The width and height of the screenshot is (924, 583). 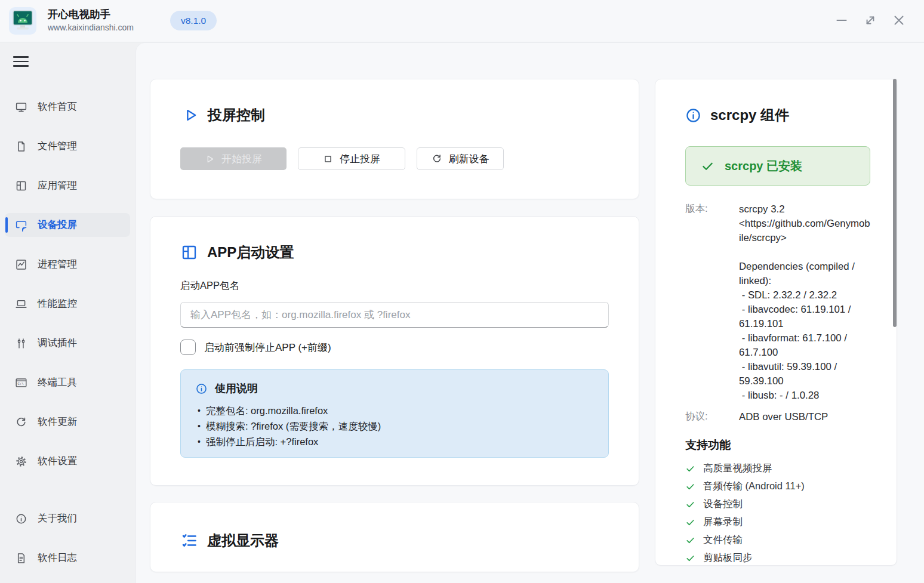 I want to click on checkbox, so click(x=188, y=347).